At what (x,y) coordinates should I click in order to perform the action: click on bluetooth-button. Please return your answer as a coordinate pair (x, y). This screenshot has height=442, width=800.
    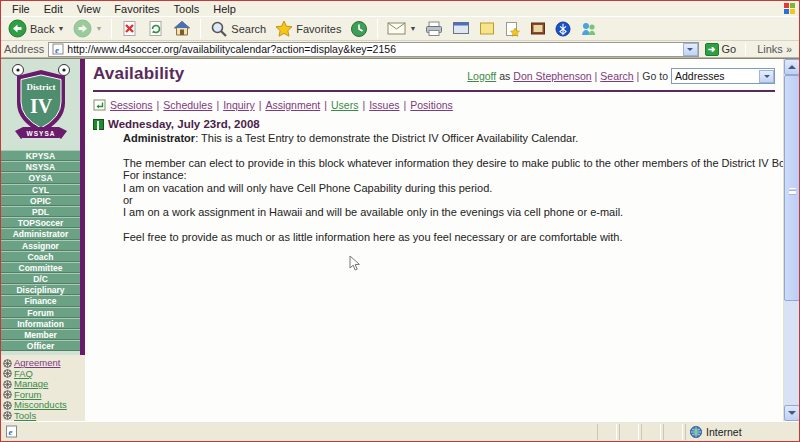
    Looking at the image, I should click on (563, 29).